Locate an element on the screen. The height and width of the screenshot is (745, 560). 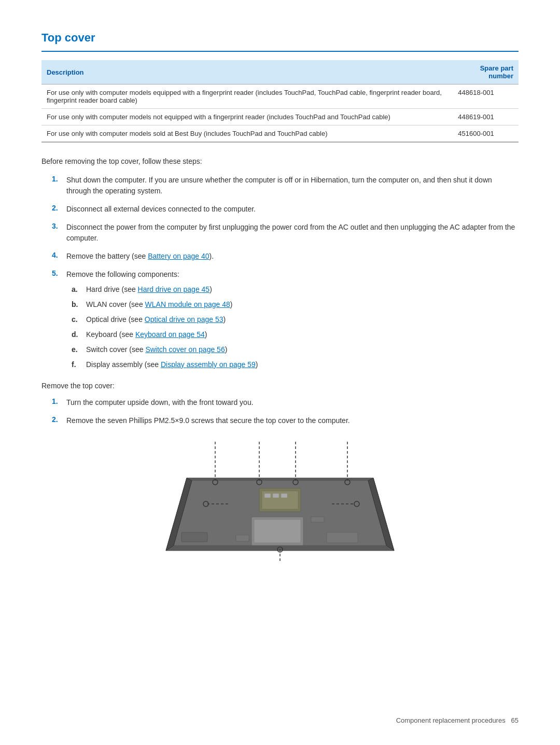
sub-list-label: b. is located at coordinates (79, 305).